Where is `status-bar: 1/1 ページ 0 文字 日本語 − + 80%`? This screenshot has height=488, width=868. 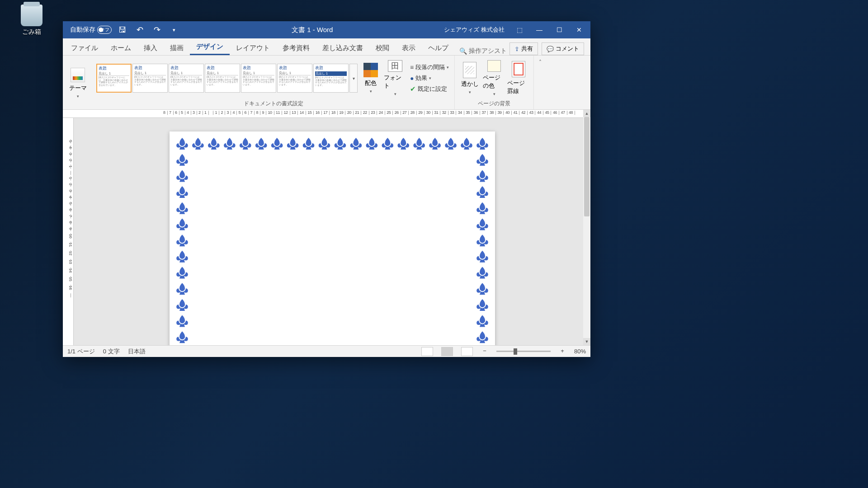
status-bar: 1/1 ページ 0 文字 日本語 − + 80% is located at coordinates (326, 351).